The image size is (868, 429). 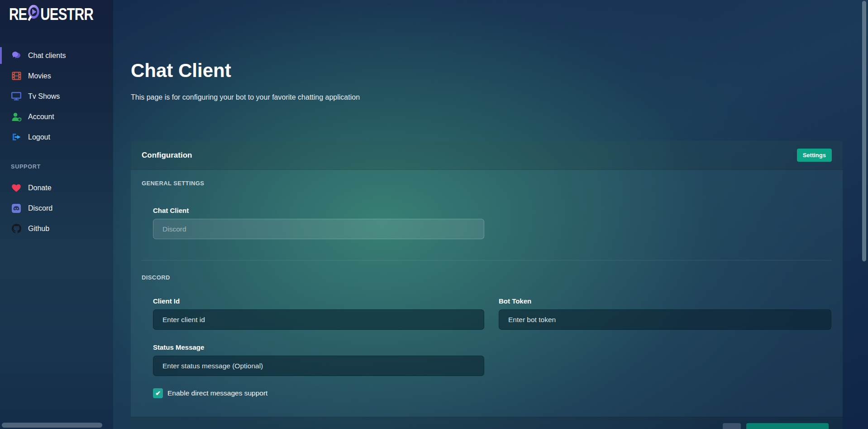 I want to click on github-icon, so click(x=16, y=228).